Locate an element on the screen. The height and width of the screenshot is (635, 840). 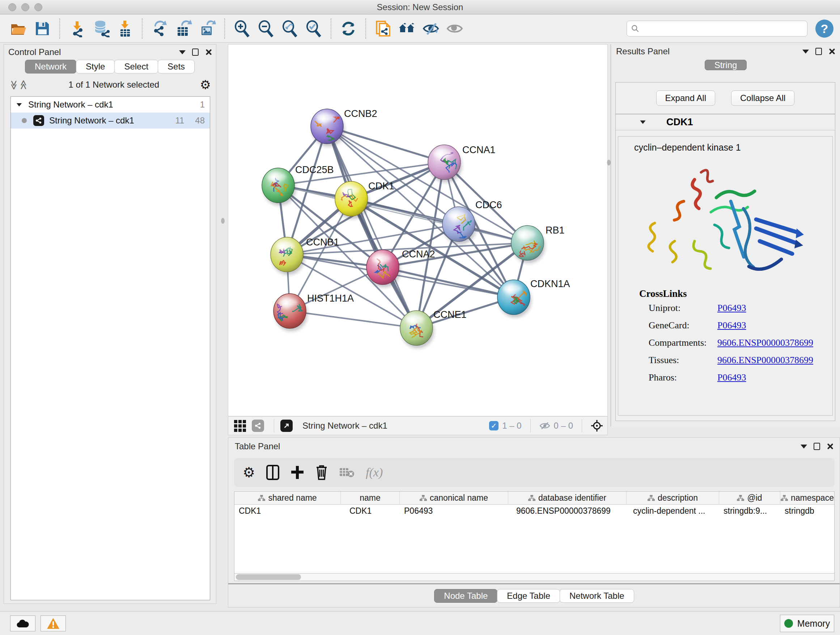
search-box is located at coordinates (717, 29).